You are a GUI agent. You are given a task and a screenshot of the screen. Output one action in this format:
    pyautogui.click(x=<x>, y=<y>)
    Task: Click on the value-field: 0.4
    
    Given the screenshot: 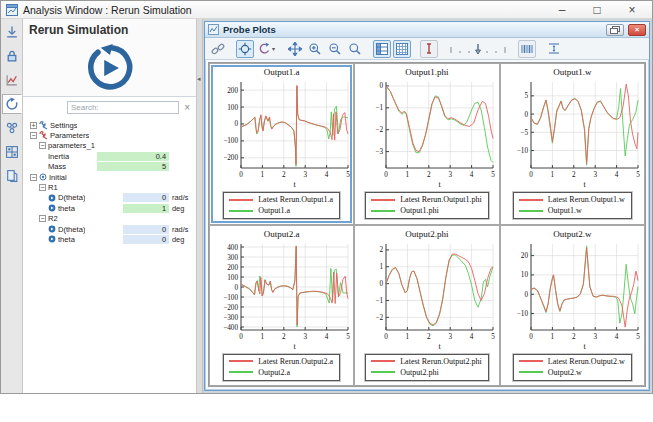 What is the action you would take?
    pyautogui.click(x=133, y=156)
    